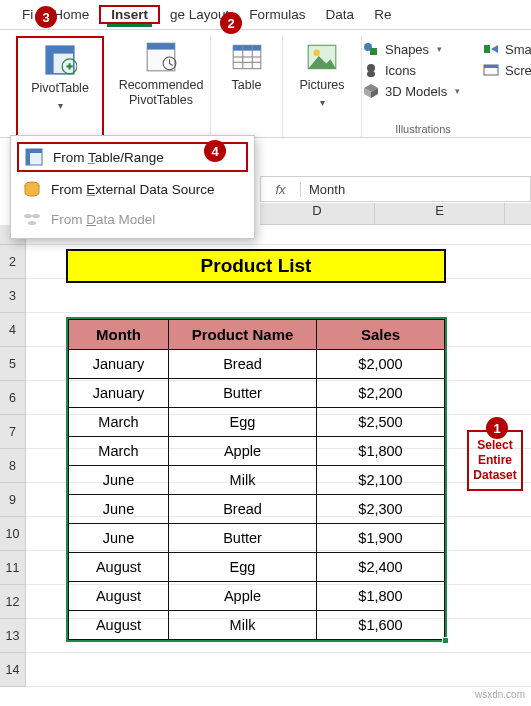 The image size is (531, 706). Describe the element at coordinates (371, 70) in the screenshot. I see `icons-icon` at that location.